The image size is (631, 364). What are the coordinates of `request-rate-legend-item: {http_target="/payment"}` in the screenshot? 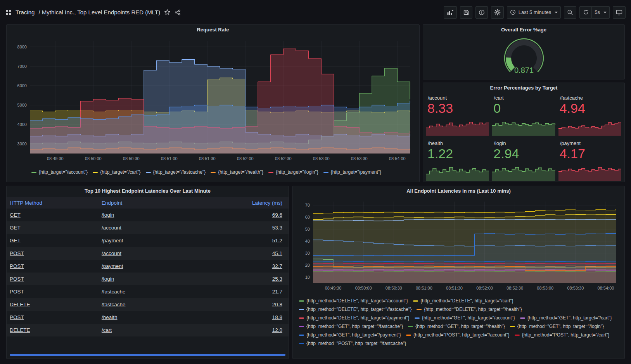 It's located at (352, 172).